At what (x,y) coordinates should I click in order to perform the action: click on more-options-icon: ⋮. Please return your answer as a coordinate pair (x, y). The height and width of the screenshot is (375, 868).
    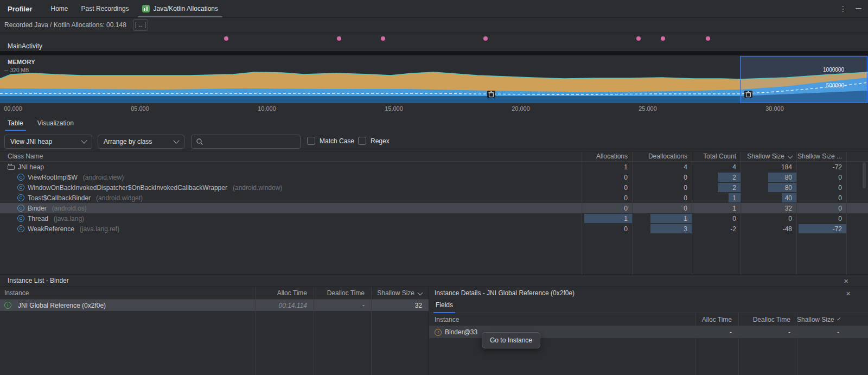
    Looking at the image, I should click on (843, 9).